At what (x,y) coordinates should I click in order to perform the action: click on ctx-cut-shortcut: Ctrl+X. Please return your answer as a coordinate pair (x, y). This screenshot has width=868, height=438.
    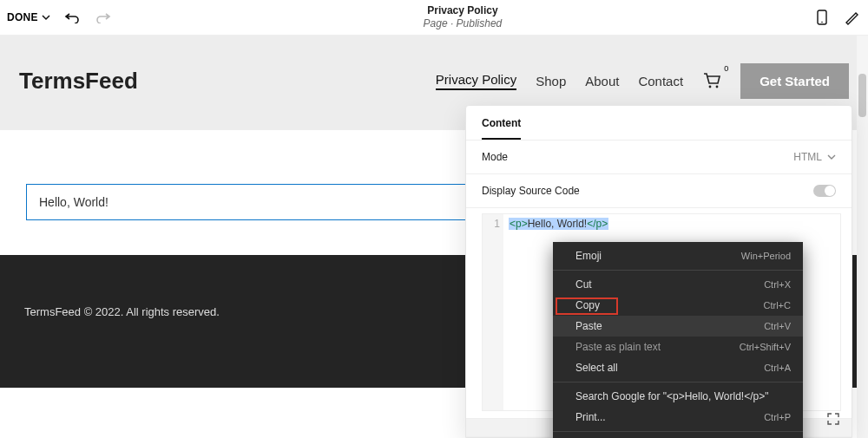
    Looking at the image, I should click on (778, 284).